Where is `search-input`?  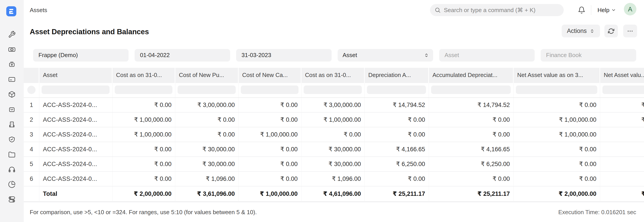
search-input is located at coordinates (502, 10).